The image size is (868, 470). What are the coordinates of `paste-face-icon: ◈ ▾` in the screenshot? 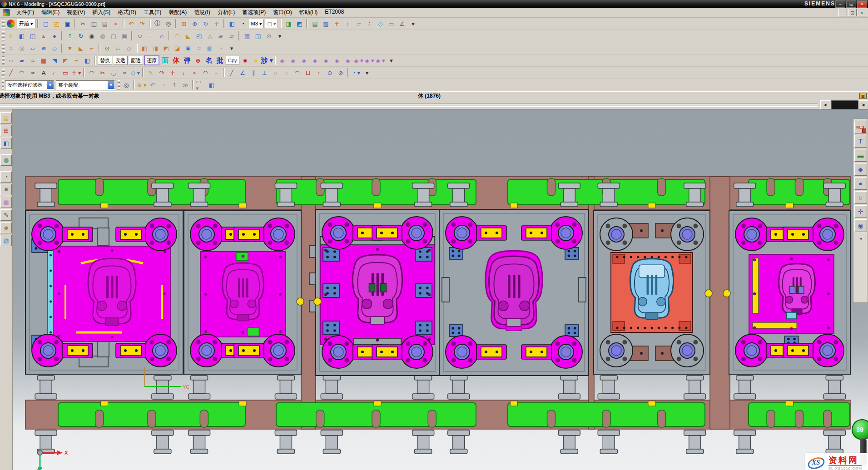 It's located at (370, 60).